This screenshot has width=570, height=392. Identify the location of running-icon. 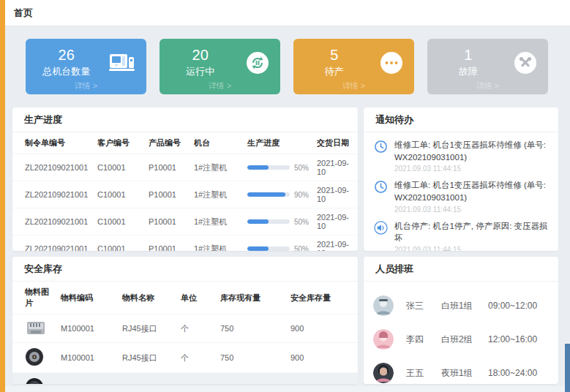
(258, 64).